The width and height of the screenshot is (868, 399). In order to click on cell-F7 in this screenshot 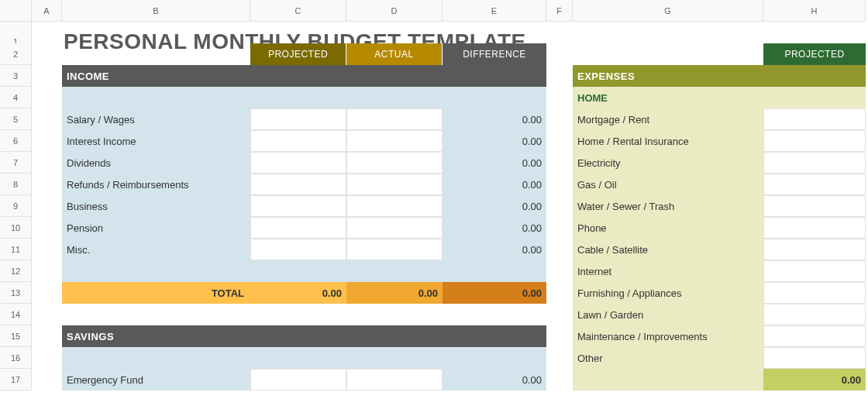, I will do `click(560, 163)`.